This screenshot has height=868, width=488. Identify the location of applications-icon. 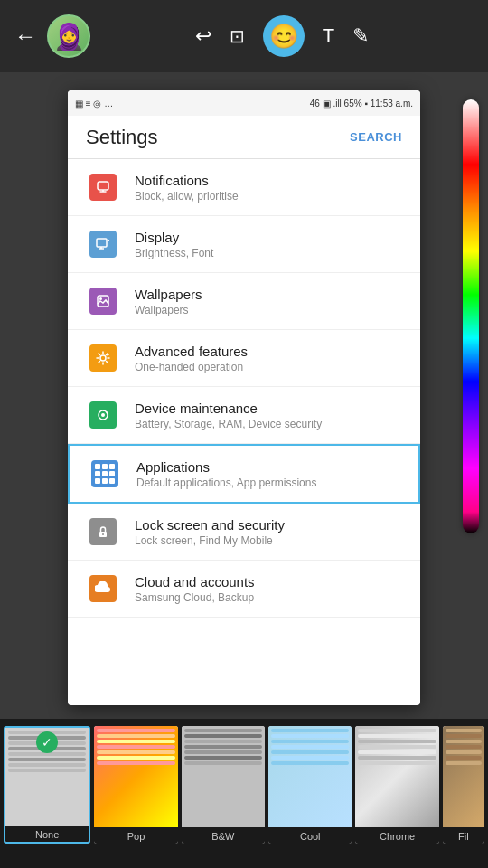
(105, 474).